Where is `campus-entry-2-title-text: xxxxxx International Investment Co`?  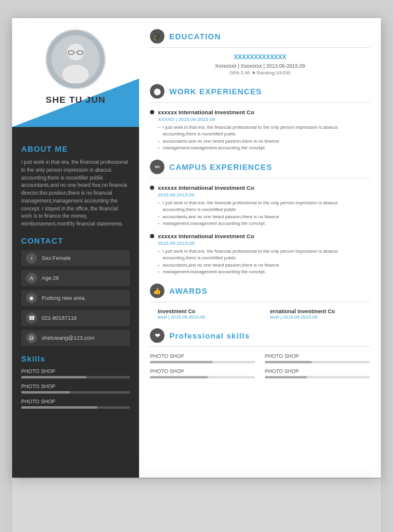 campus-entry-2-title-text: xxxxxx International Investment Co is located at coordinates (206, 236).